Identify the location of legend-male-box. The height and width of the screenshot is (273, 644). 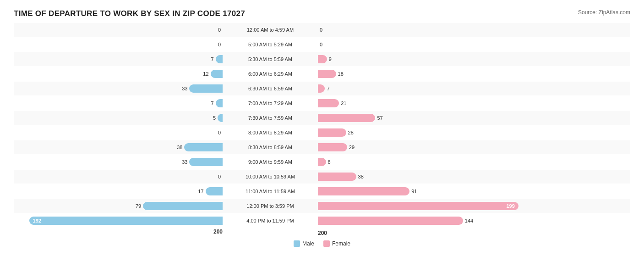
(297, 244).